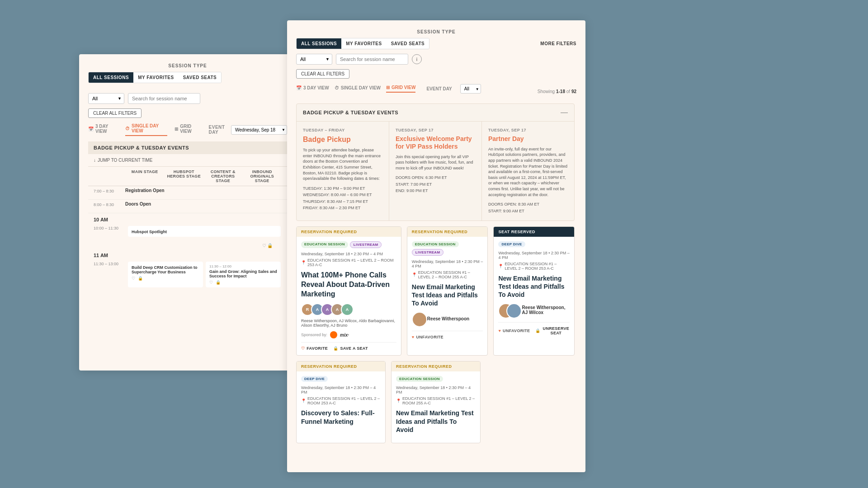 The height and width of the screenshot is (488, 868). I want to click on view-tab-3day-right: 📅 3 DAY VIEW, so click(313, 89).